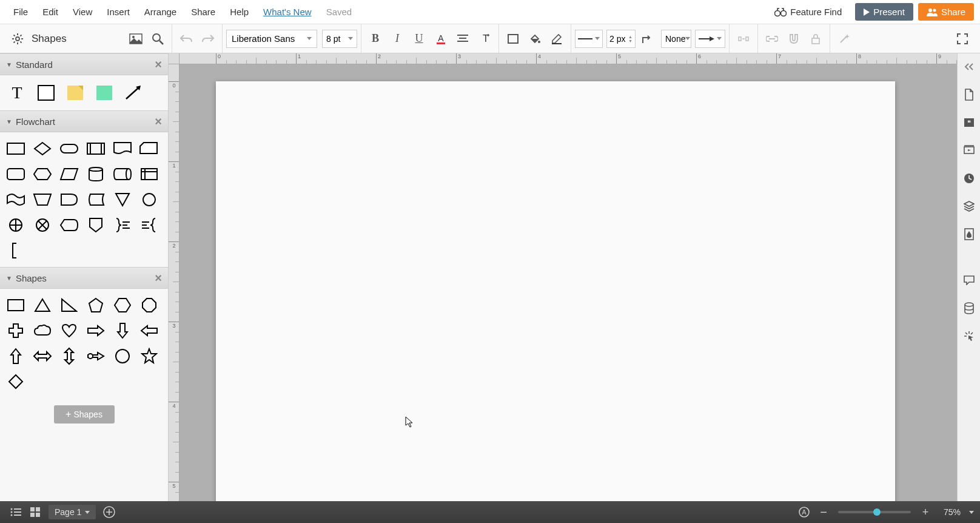 The width and height of the screenshot is (980, 523). What do you see at coordinates (69, 225) in the screenshot?
I see `display-shape` at bounding box center [69, 225].